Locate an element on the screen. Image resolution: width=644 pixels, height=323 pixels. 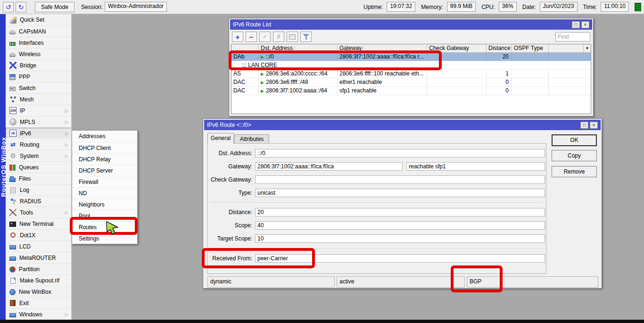
sidebar-item-log: Log is located at coordinates (39, 190).